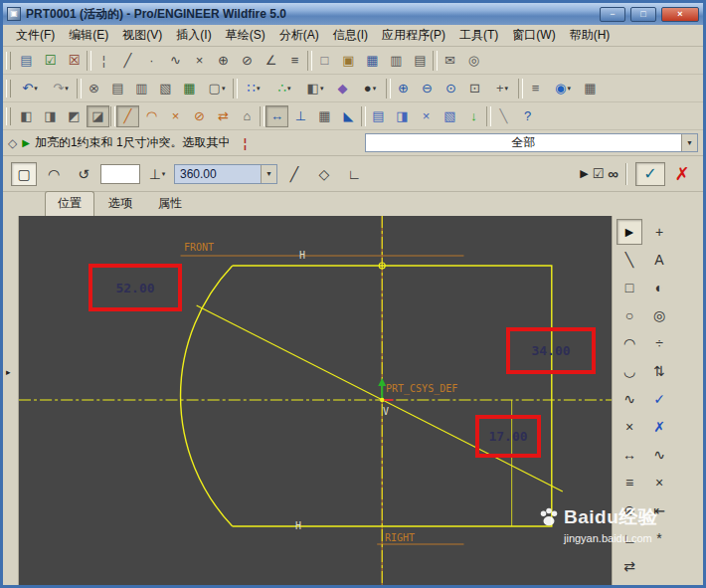 Image resolution: width=706 pixels, height=588 pixels. What do you see at coordinates (613, 173) in the screenshot?
I see `preview-glasses-icon: ∞` at bounding box center [613, 173].